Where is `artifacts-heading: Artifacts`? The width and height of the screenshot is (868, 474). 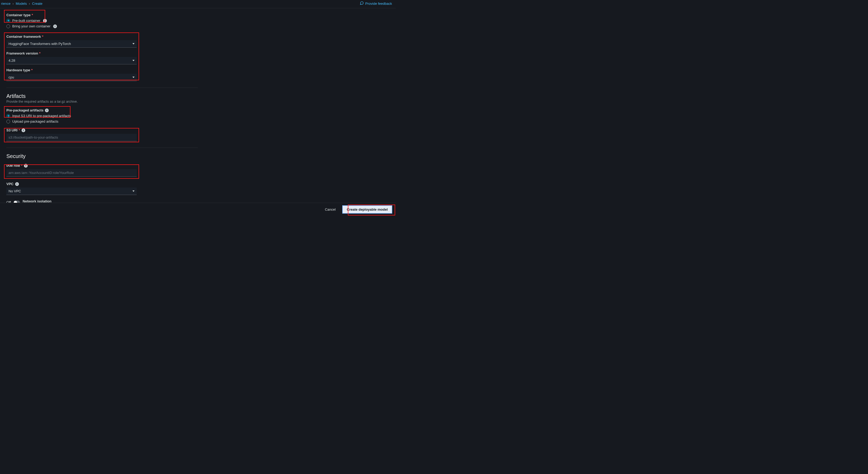
artifacts-heading: Artifacts is located at coordinates (198, 96).